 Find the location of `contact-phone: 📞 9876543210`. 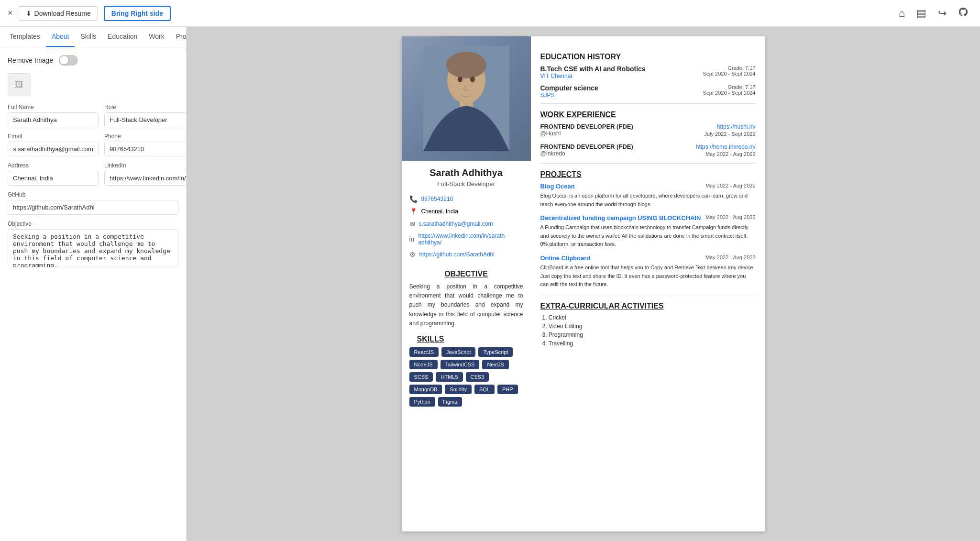

contact-phone: 📞 9876543210 is located at coordinates (466, 199).